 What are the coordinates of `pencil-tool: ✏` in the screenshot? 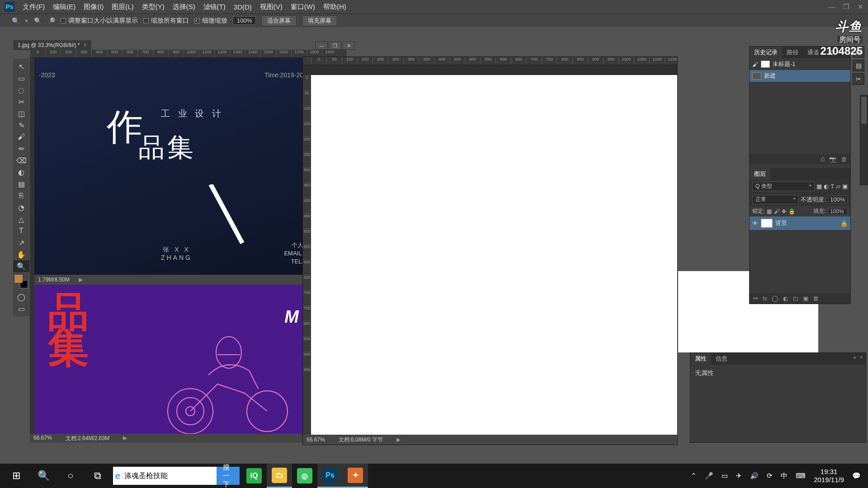 It's located at (21, 149).